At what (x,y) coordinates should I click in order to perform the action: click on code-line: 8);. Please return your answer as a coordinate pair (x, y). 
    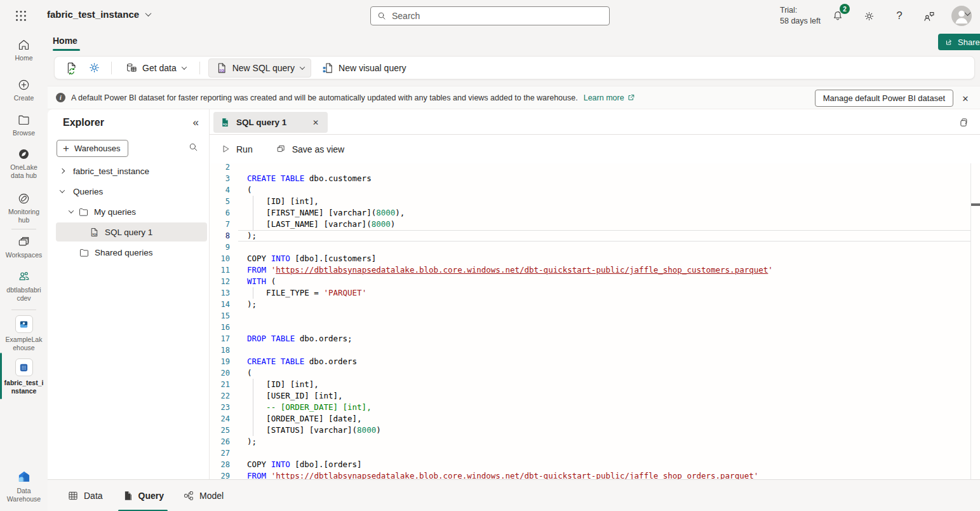
    Looking at the image, I should click on (594, 236).